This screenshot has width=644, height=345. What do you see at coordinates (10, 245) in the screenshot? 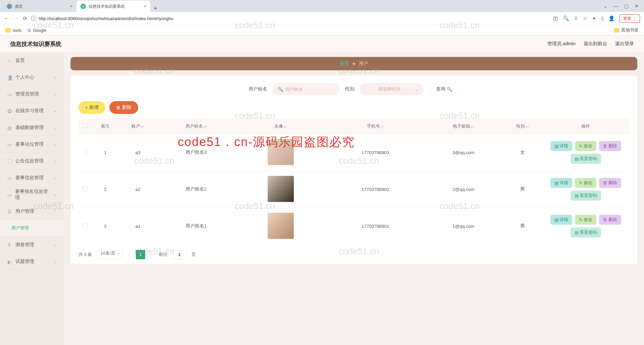
I see `quiz-icon: 🎙` at bounding box center [10, 245].